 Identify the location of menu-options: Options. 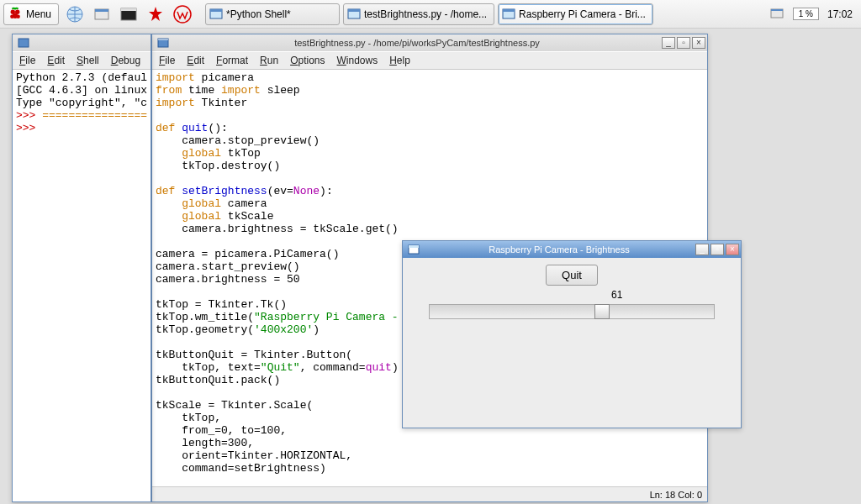
(308, 60).